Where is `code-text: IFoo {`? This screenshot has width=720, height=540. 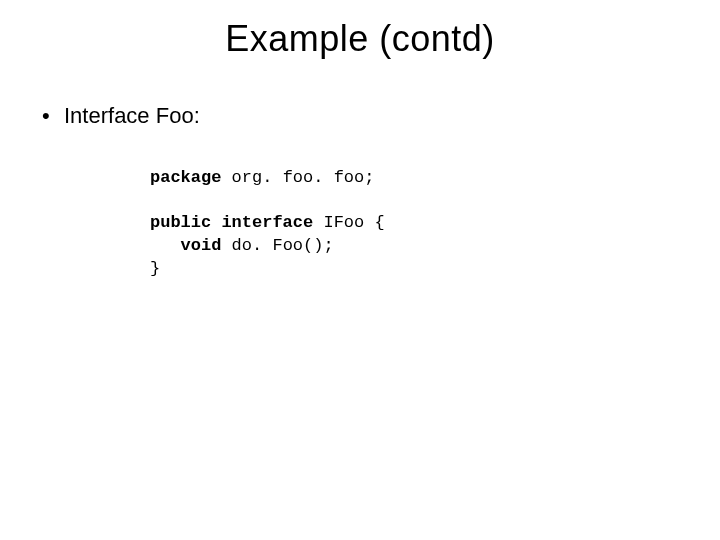
code-text: IFoo { is located at coordinates (348, 222).